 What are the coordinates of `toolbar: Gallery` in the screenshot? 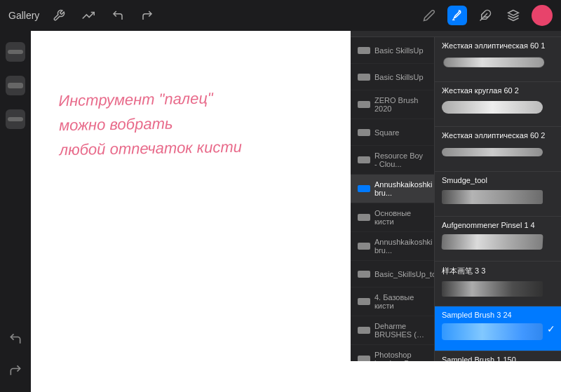 It's located at (280, 15).